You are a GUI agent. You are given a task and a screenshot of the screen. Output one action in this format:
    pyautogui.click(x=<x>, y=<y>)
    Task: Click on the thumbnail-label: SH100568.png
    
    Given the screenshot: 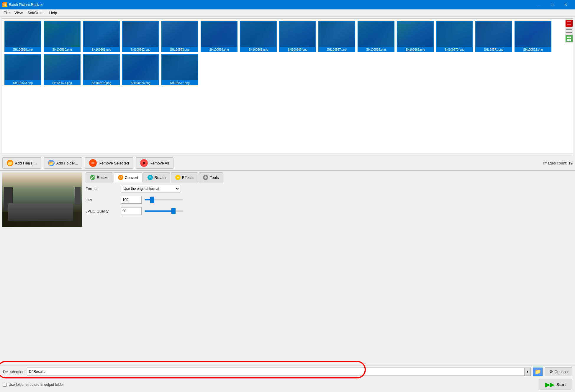 What is the action you would take?
    pyautogui.click(x=376, y=50)
    